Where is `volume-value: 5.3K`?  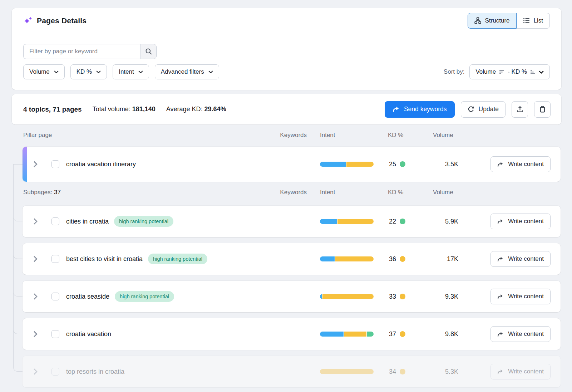
volume-value: 5.3K is located at coordinates (440, 372).